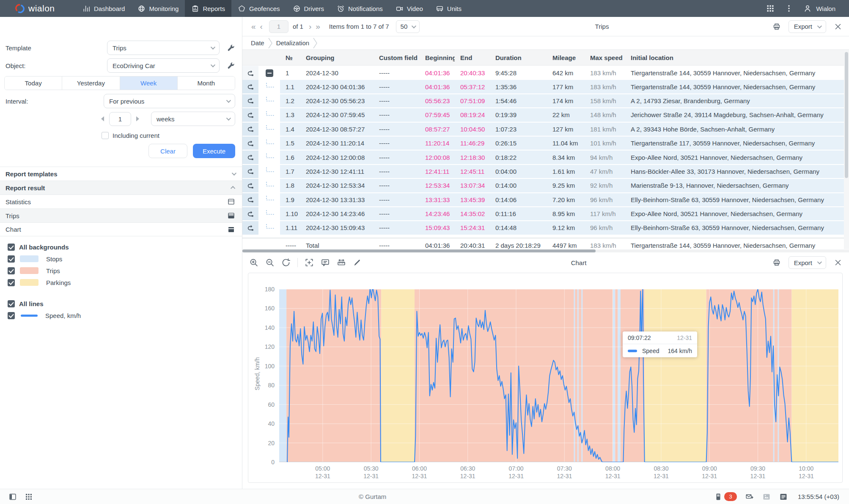  I want to click on kebab-menu-icon, so click(789, 8).